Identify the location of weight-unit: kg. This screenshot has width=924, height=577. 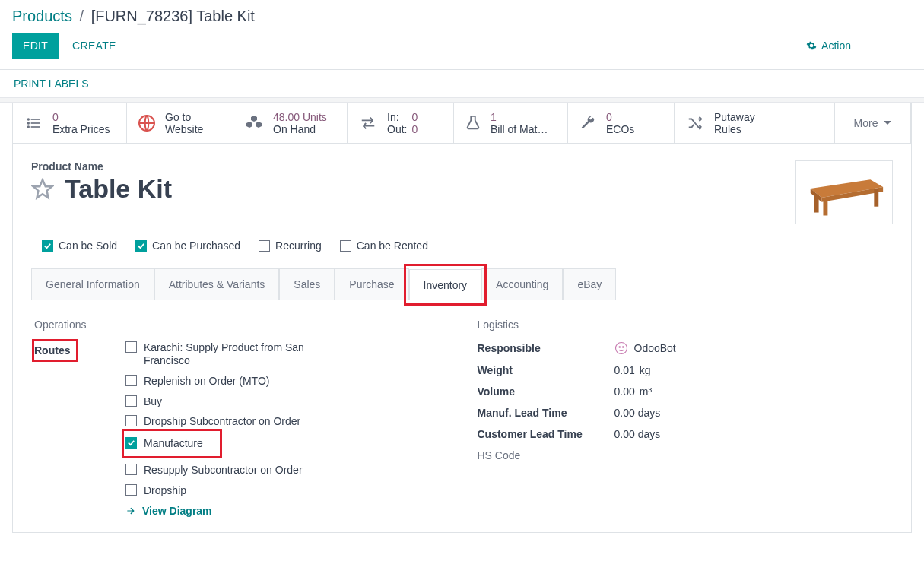
(645, 370).